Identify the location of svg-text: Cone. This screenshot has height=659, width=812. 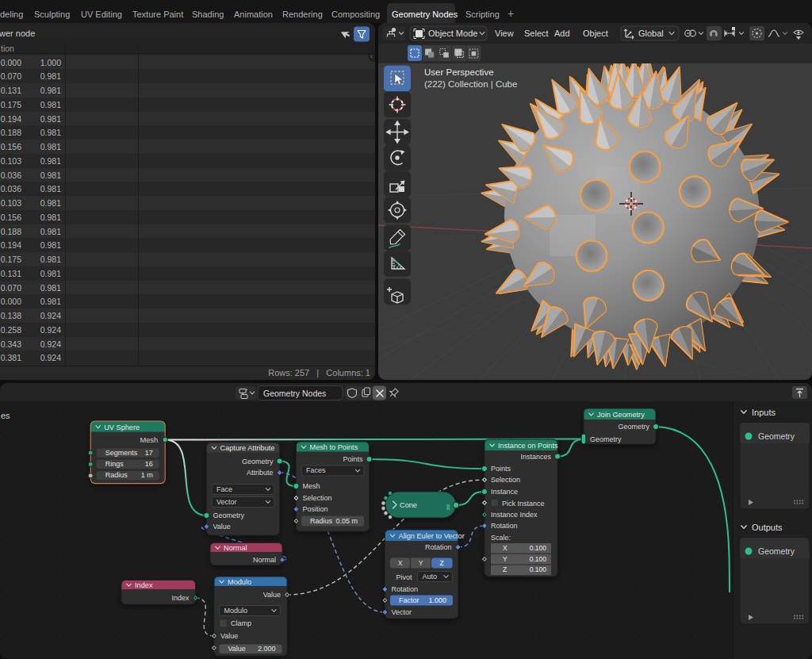
(408, 505).